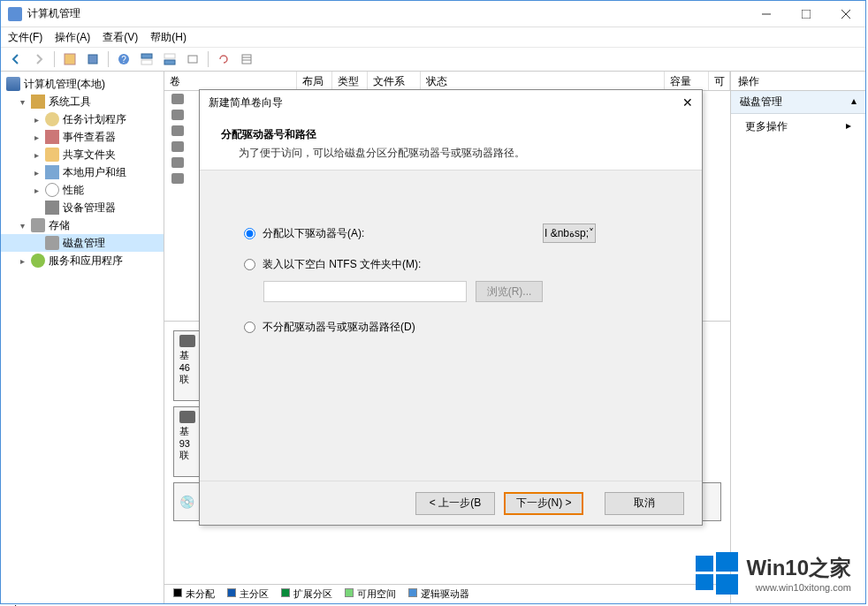  Describe the element at coordinates (543, 81) in the screenshot. I see `col-status: 状态` at that location.